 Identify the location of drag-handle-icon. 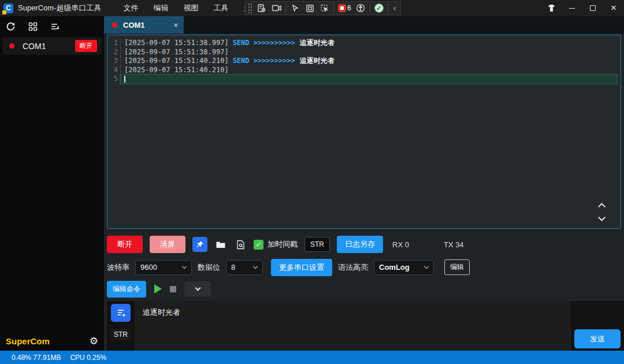
(250, 8).